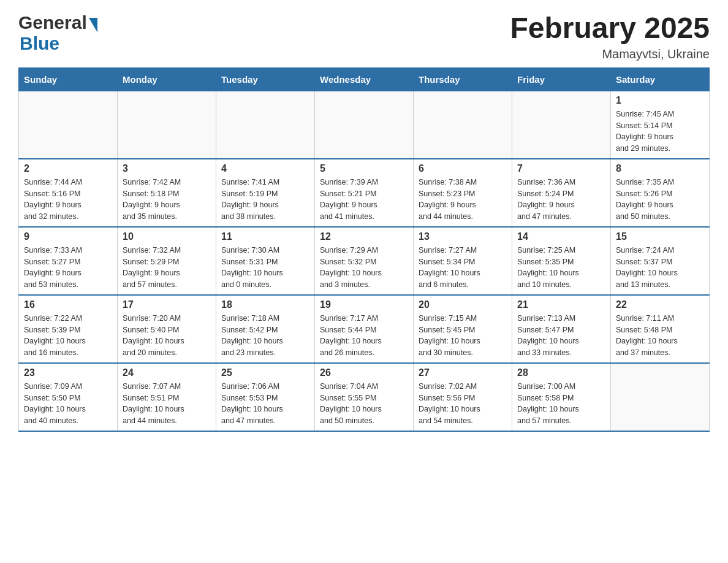 The height and width of the screenshot is (563, 728). I want to click on calendar-cell: 5Sunrise: 7:39 AMSunset: 5:21 PMDaylight…, so click(364, 193).